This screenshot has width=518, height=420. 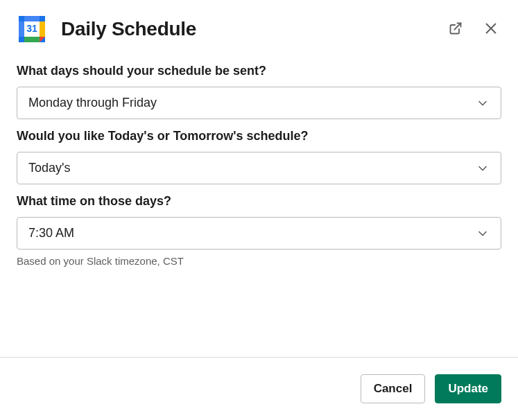 What do you see at coordinates (32, 28) in the screenshot?
I see `svg-text: 31` at bounding box center [32, 28].